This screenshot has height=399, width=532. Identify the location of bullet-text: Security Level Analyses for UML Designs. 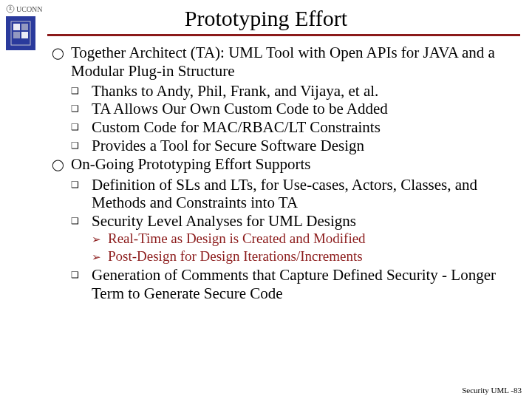
(305, 222).